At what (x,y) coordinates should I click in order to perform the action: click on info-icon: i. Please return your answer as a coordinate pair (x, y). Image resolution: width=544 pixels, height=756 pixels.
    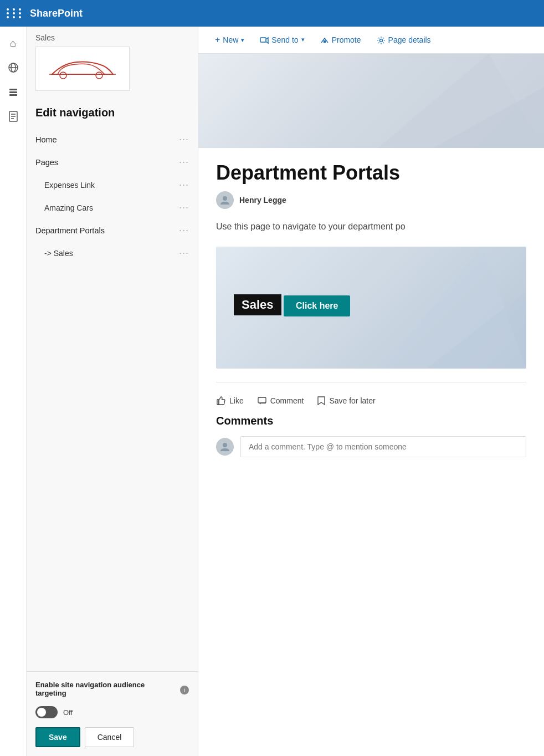
    Looking at the image, I should click on (184, 690).